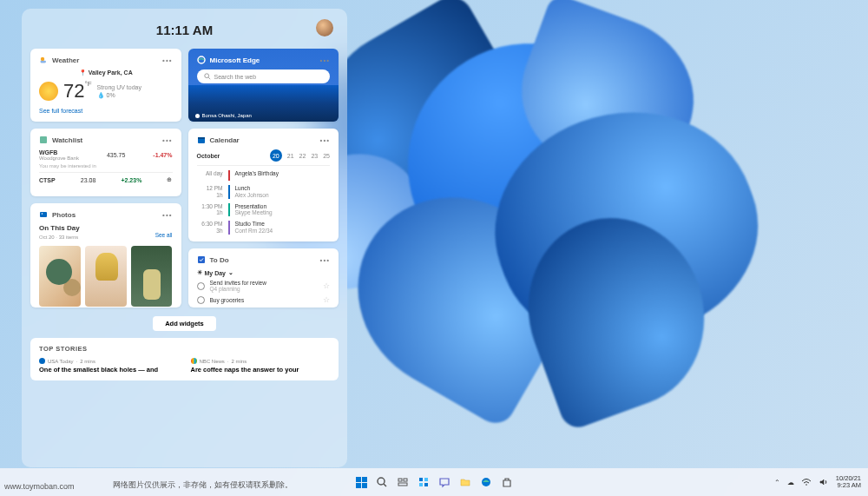  I want to click on interest-hint: You may be interested in, so click(106, 166).